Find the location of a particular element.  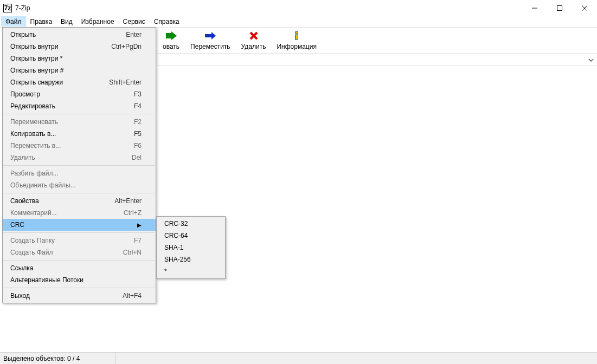

menu-item-label: Удалить is located at coordinates (65, 158).